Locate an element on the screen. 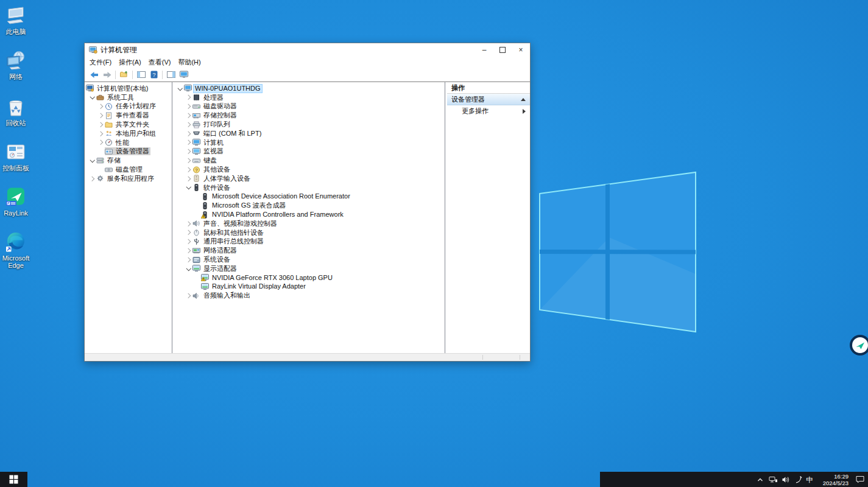 The width and height of the screenshot is (868, 487). console-node-row: 服务和应用程序 is located at coordinates (128, 179).